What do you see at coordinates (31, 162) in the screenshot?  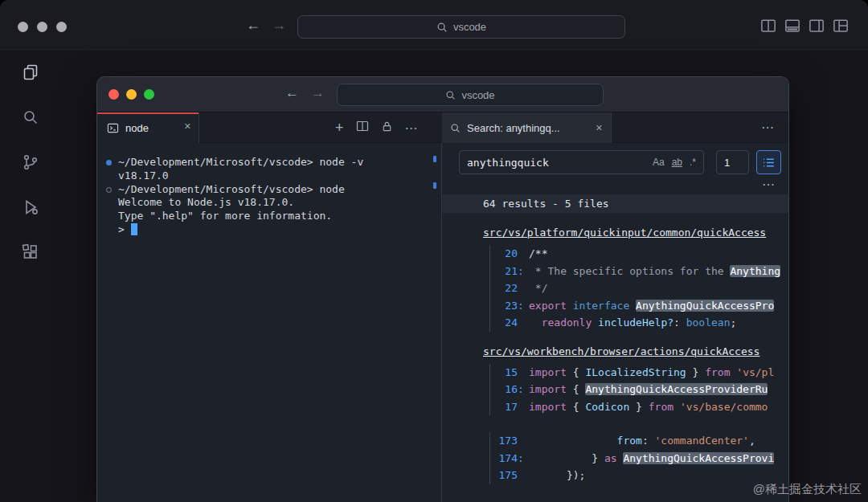 I see `source-control-icon` at bounding box center [31, 162].